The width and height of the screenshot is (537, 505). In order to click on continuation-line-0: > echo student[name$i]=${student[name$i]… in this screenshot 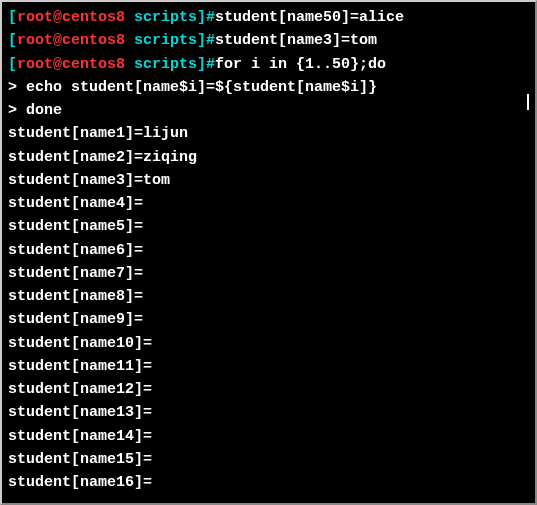, I will do `click(268, 88)`.